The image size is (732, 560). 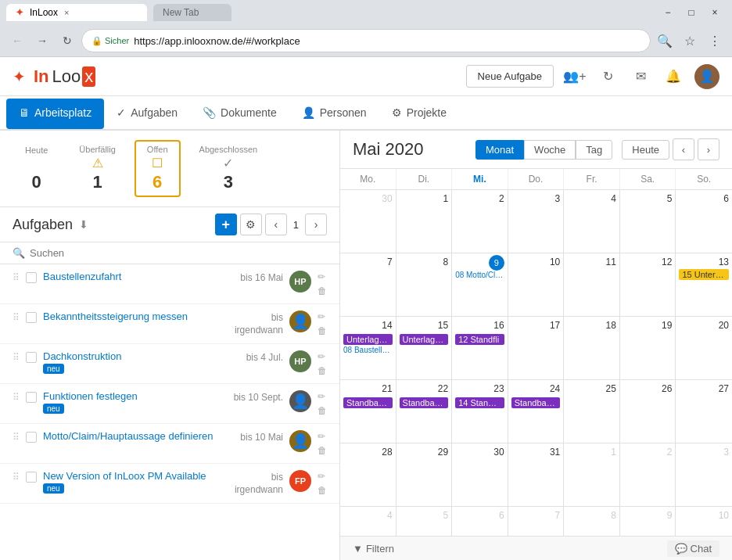 What do you see at coordinates (368, 475) in the screenshot?
I see `cal-cell: 28` at bounding box center [368, 475].